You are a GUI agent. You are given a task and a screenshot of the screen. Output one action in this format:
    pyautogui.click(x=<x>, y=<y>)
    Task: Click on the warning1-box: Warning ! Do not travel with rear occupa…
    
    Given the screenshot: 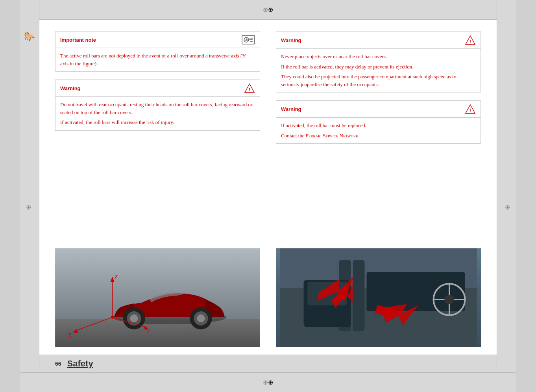 What is the action you would take?
    pyautogui.click(x=157, y=105)
    